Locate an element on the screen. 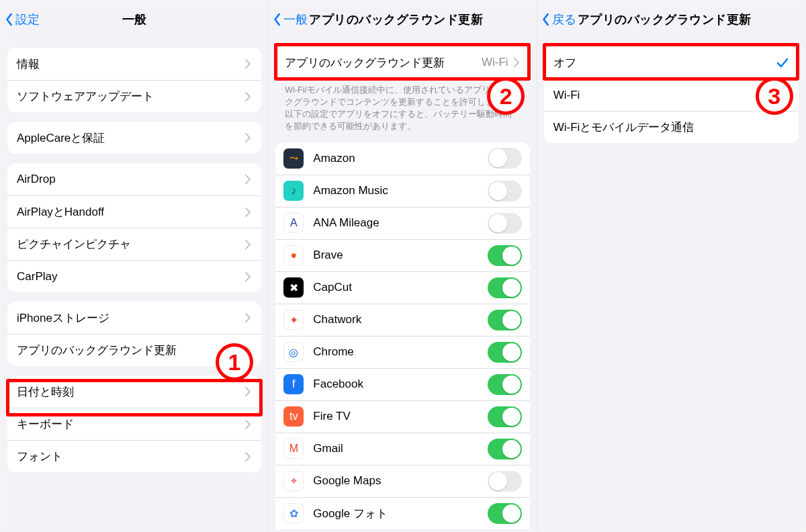 This screenshot has width=806, height=532. app-icon: ⌖ is located at coordinates (294, 481).